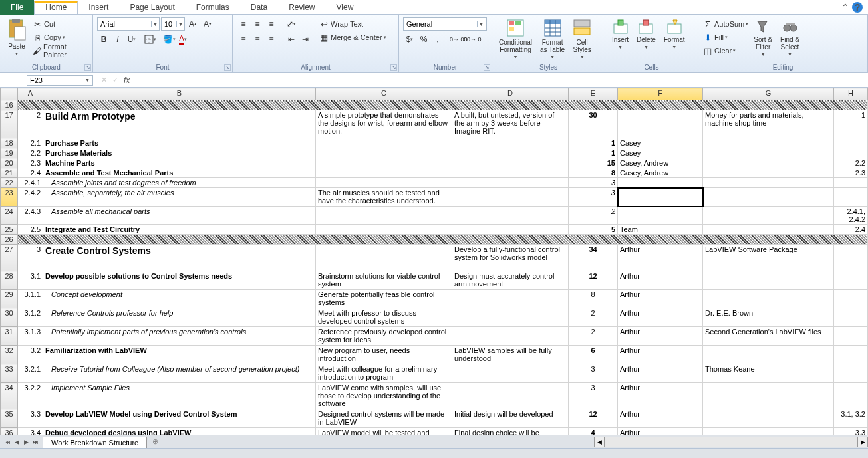 The height and width of the screenshot is (458, 868). Describe the element at coordinates (180, 299) in the screenshot. I see `cell: Concept development` at that location.